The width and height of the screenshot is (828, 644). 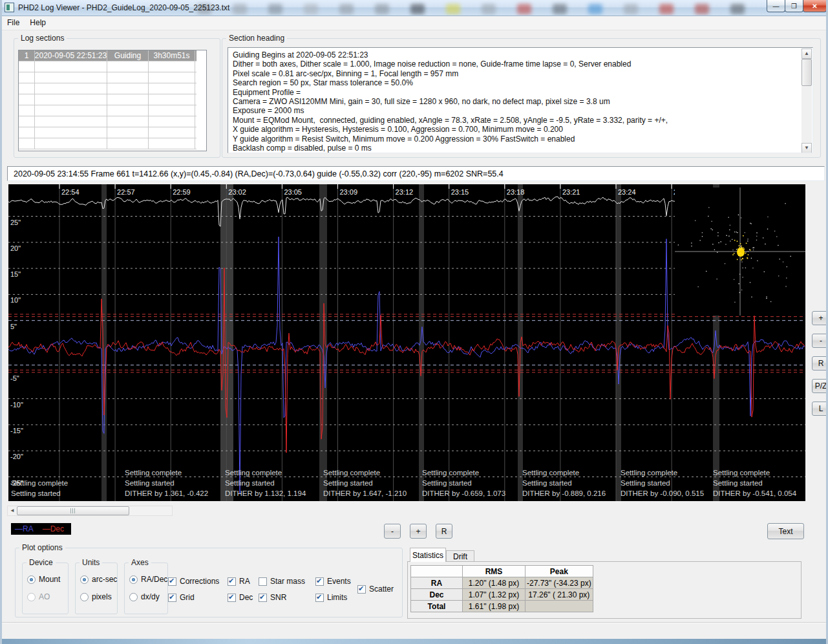 I want to click on statistics-table: RMSPeakRA1.20" (1.48 px)-27.73" (-34.23 …, so click(x=502, y=588).